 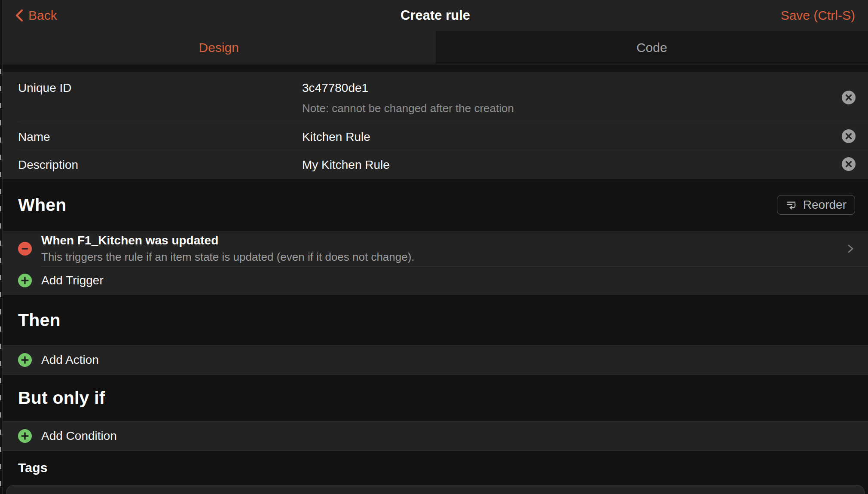 What do you see at coordinates (160, 137) in the screenshot?
I see `name-label: Name` at bounding box center [160, 137].